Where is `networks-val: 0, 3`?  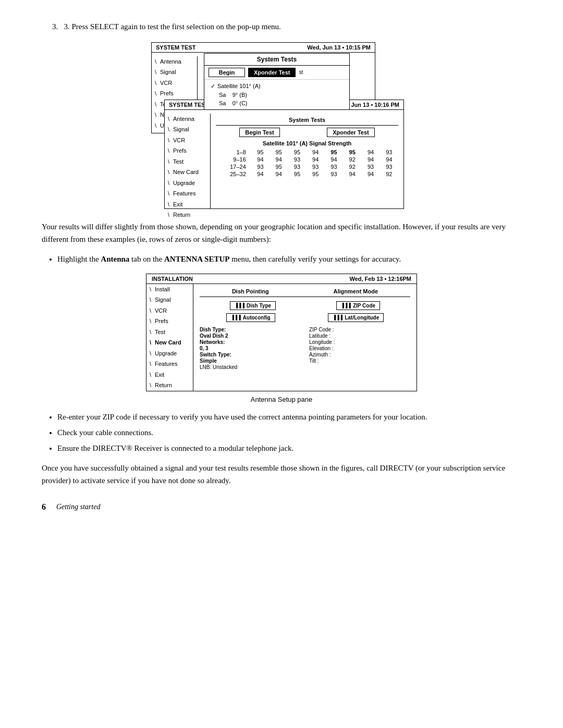 networks-val: 0, 3 is located at coordinates (204, 348).